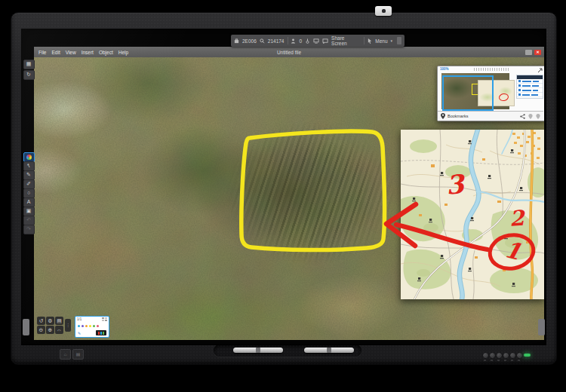  What do you see at coordinates (29, 157) in the screenshot?
I see `ink-colors-icon` at bounding box center [29, 157].